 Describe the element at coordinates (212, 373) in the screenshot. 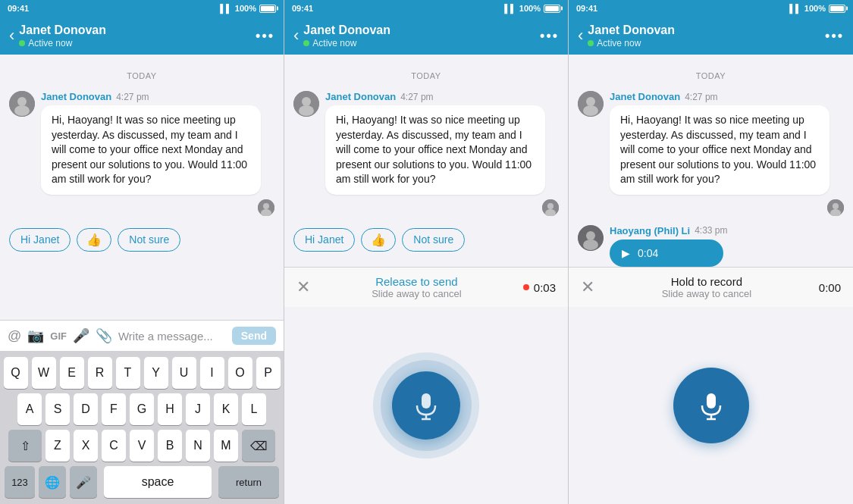

I see `key-i: I` at that location.